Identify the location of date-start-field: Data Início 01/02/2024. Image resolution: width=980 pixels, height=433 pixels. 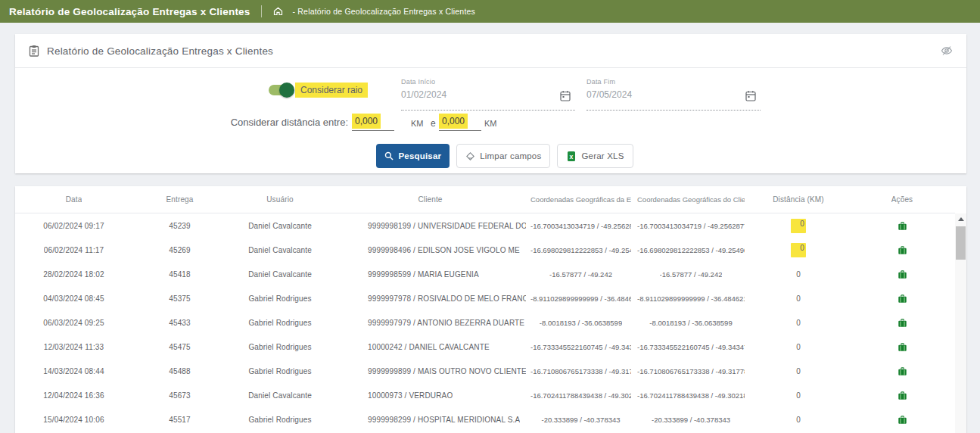
(488, 94).